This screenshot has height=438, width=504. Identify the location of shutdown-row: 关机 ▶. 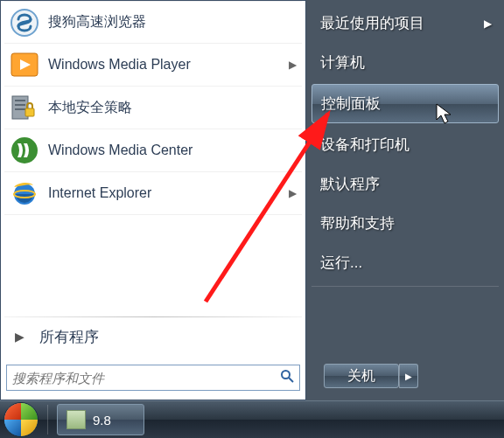
(405, 376).